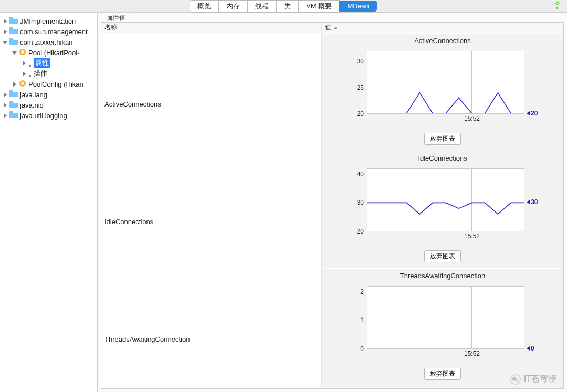 The width and height of the screenshot is (567, 392). What do you see at coordinates (42, 63) in the screenshot?
I see `tree-item-label: 属性` at bounding box center [42, 63].